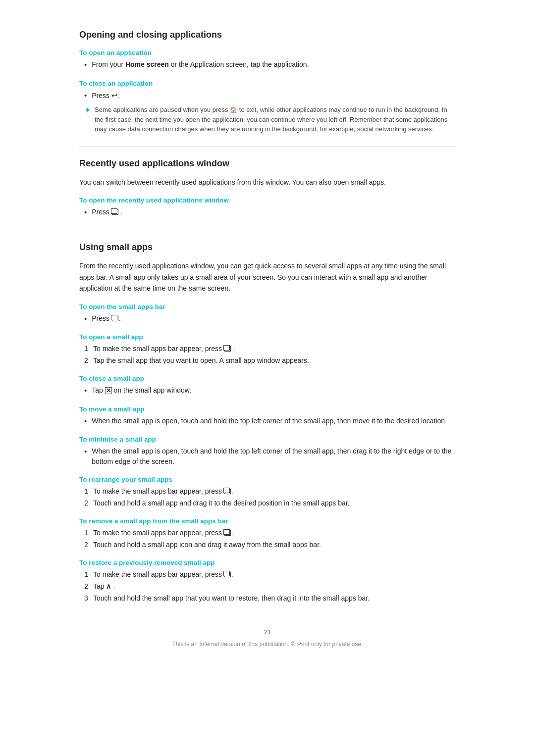 The width and height of the screenshot is (535, 756). I want to click on open-app-text: From your Home screen or the Application…, so click(200, 64).